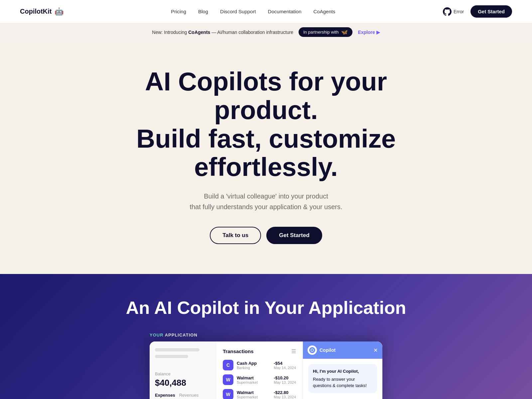 The height and width of the screenshot is (399, 532). Describe the element at coordinates (285, 365) in the screenshot. I see `transaction-amount-date-1: -$54 May 14, 2024` at that location.